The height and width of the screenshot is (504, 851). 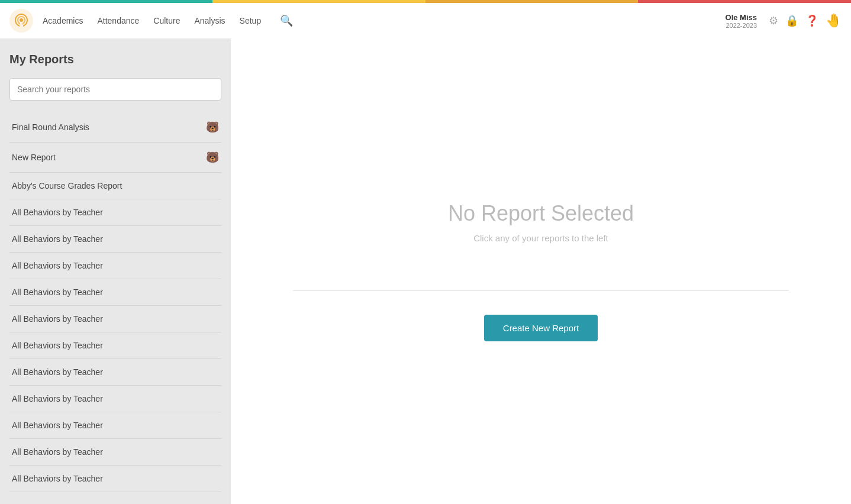 I want to click on report-item: Abby's Course Grades Report, so click(x=115, y=186).